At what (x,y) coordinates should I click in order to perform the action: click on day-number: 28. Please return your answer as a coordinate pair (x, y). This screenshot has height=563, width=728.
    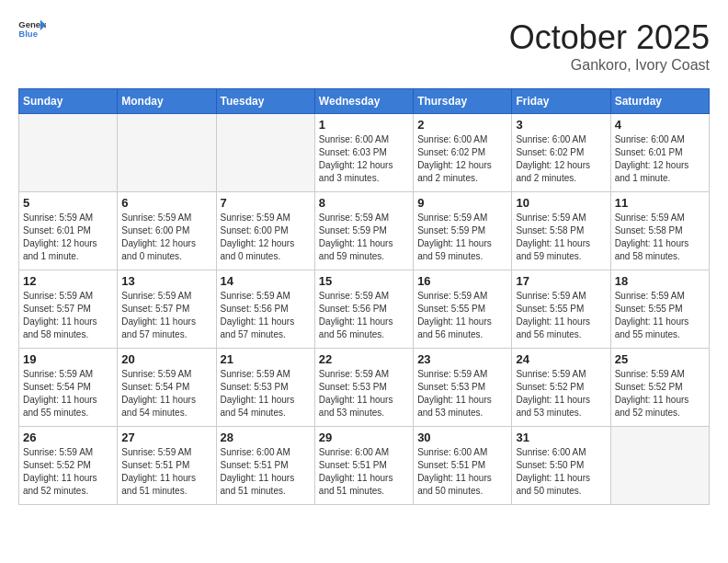
    Looking at the image, I should click on (266, 438).